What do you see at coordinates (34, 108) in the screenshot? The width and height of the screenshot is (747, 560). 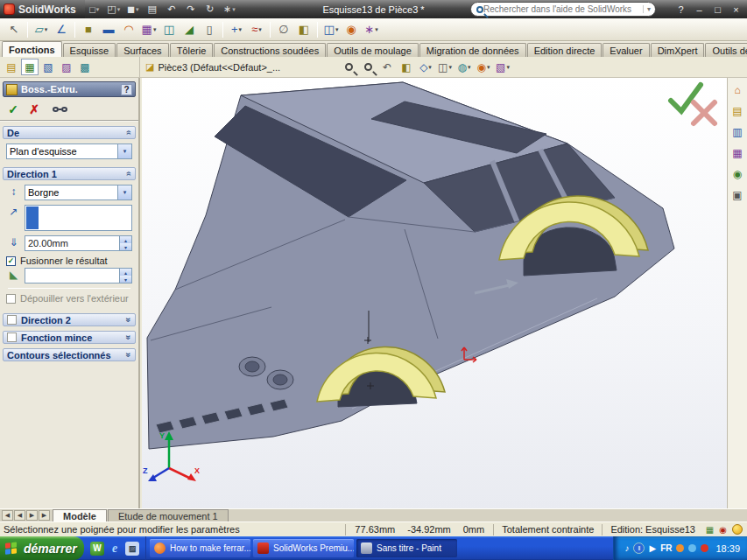 I see `cancel-button: ✗` at bounding box center [34, 108].